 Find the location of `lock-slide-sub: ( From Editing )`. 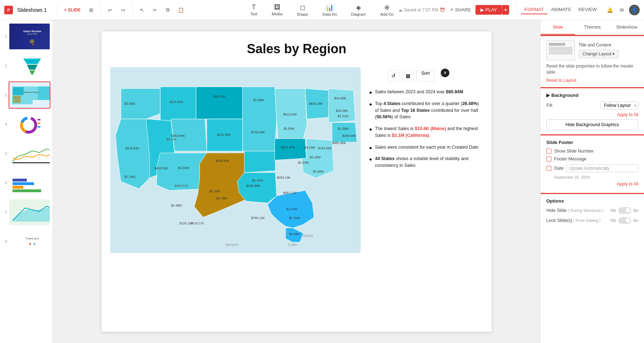

lock-slide-sub: ( From Editing ) is located at coordinates (587, 220).